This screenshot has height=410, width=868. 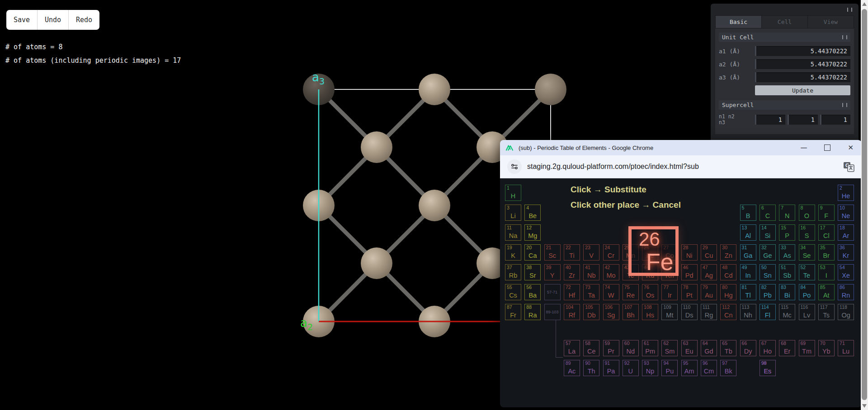 What do you see at coordinates (787, 348) in the screenshot?
I see `element-Er: 68Er` at bounding box center [787, 348].